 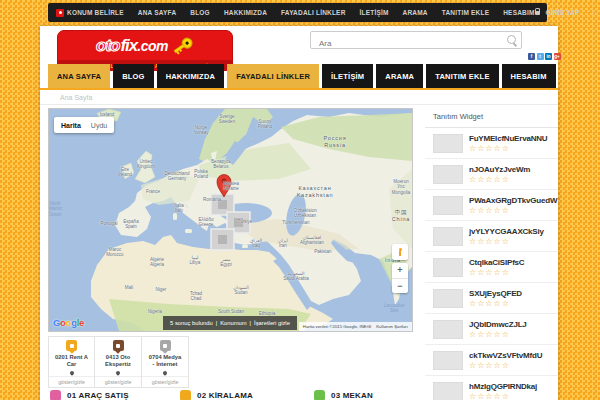 What do you see at coordinates (558, 56) in the screenshot?
I see `googleplus-icon: g+` at bounding box center [558, 56].